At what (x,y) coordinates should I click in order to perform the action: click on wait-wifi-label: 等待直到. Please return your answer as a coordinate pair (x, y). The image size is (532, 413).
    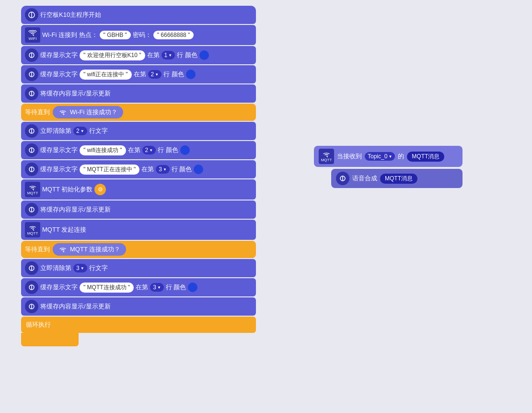
    Looking at the image, I should click on (37, 112).